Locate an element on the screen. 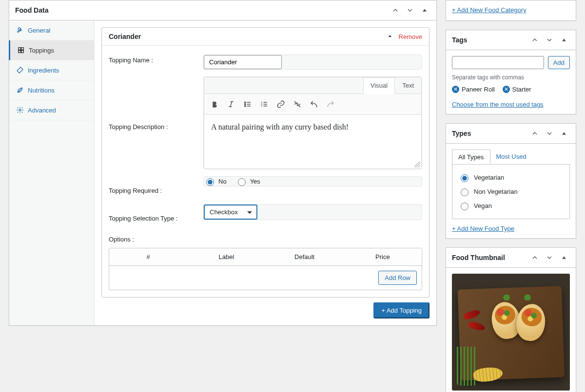  types-tab-most: Most Used is located at coordinates (511, 157).